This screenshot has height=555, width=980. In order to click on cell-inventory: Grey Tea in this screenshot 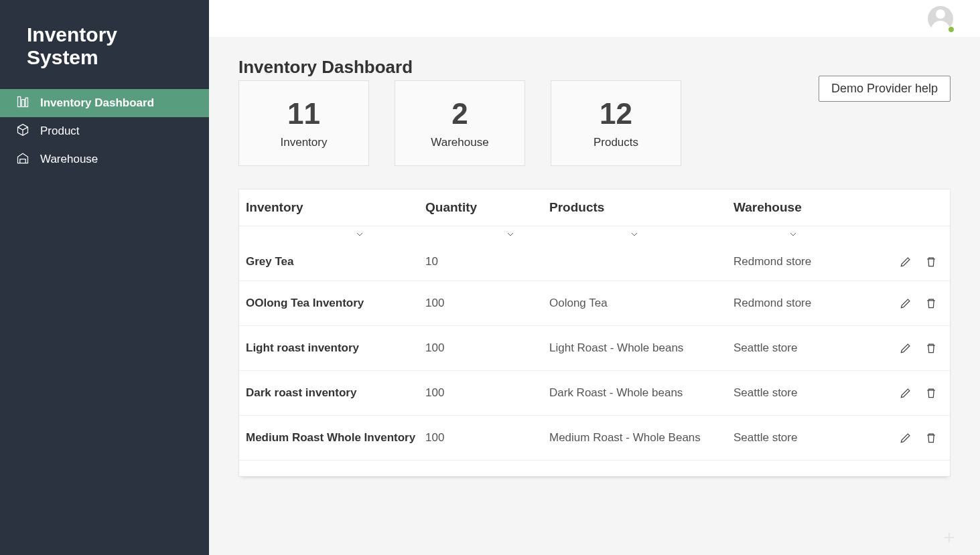, I will do `click(336, 262)`.